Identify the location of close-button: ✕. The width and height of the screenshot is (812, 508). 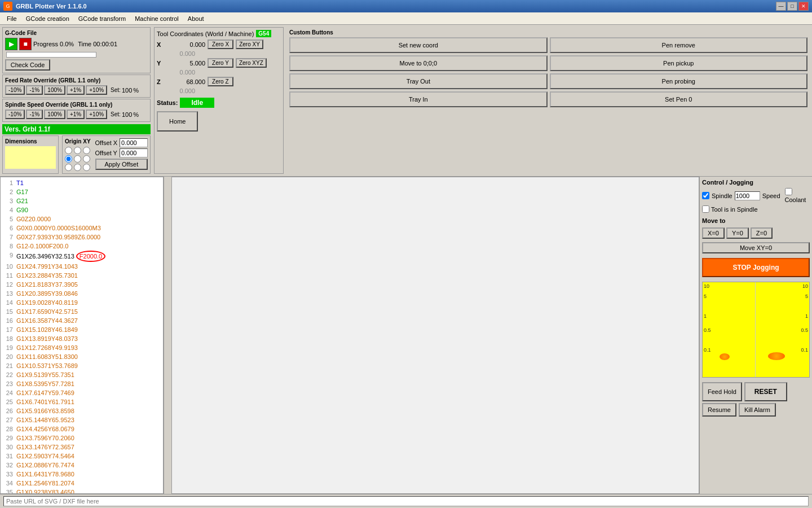
(804, 6).